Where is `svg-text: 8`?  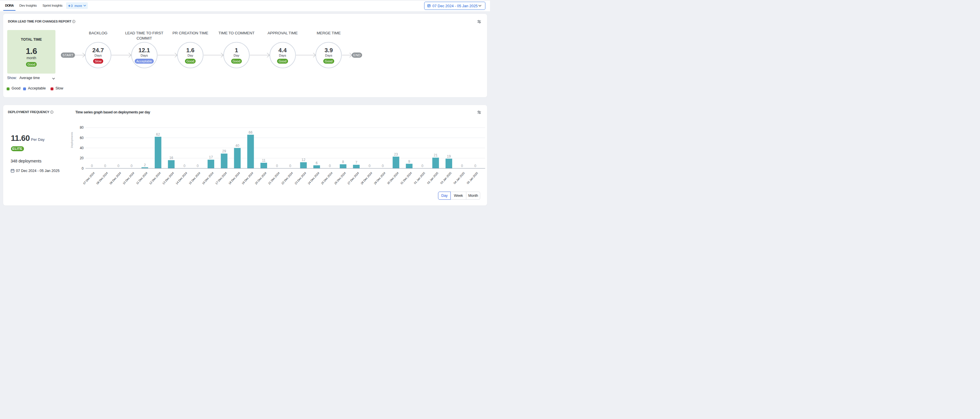 svg-text: 8 is located at coordinates (343, 162).